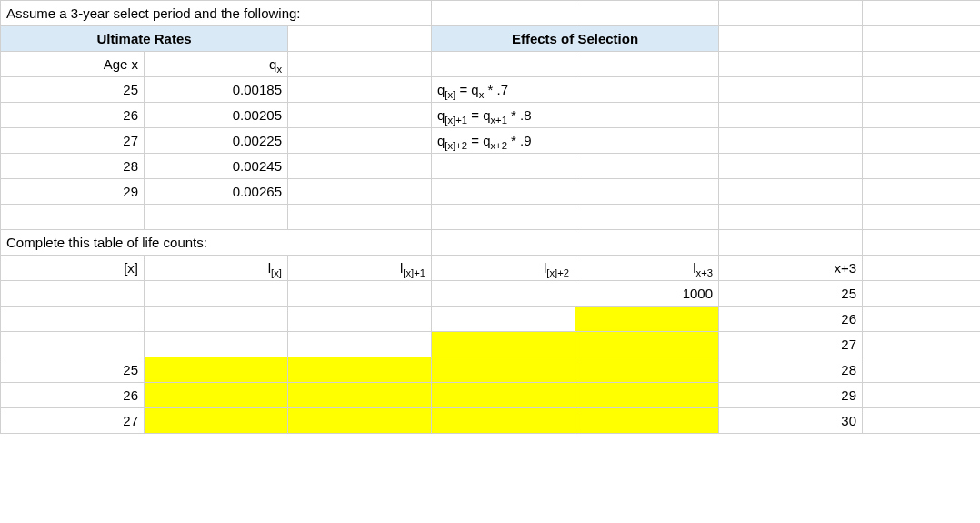 The width and height of the screenshot is (980, 523). What do you see at coordinates (360, 268) in the screenshot?
I see `col-lx1: l[x]+1` at bounding box center [360, 268].